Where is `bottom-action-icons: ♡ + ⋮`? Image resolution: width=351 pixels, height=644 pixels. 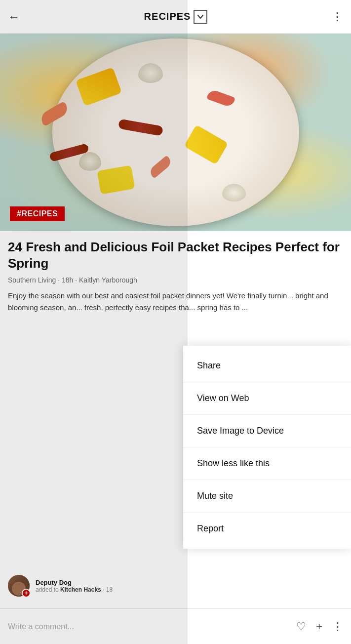
bottom-action-icons: ♡ + ⋮ is located at coordinates (320, 627).